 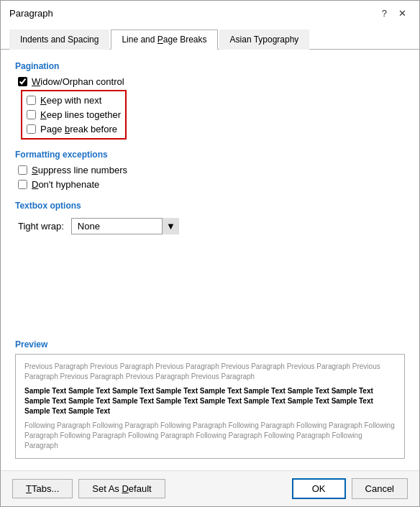 I want to click on preview-label: Preview, so click(x=210, y=344).